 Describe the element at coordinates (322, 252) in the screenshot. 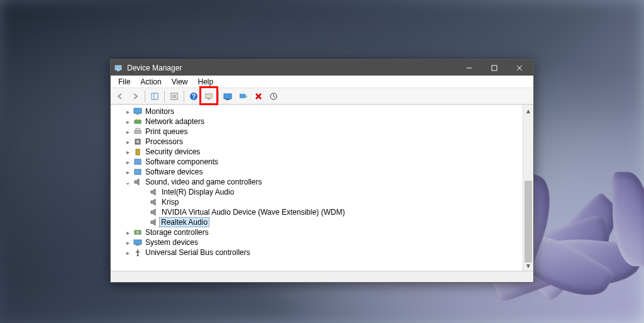

I see `tree-node-usb: ▸ Universal Serial Bus controllers` at that location.